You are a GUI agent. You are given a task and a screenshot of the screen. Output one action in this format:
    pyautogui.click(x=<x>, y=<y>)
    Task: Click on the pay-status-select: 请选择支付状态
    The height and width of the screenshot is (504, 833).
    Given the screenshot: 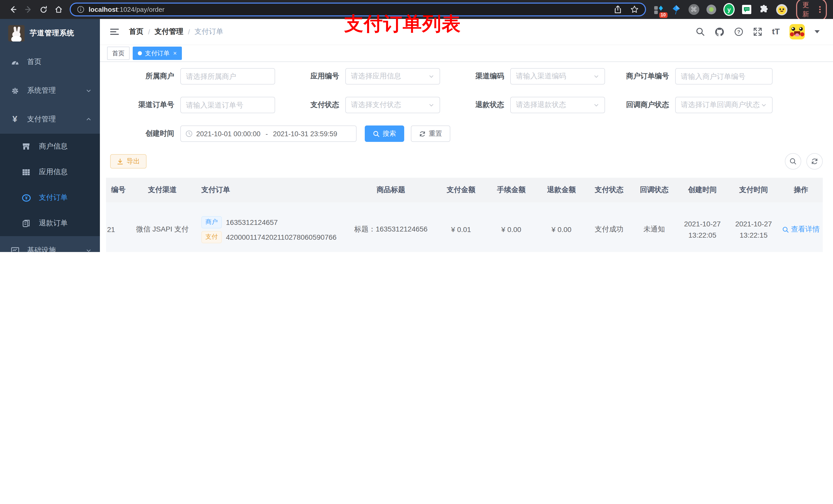 What is the action you would take?
    pyautogui.click(x=393, y=105)
    